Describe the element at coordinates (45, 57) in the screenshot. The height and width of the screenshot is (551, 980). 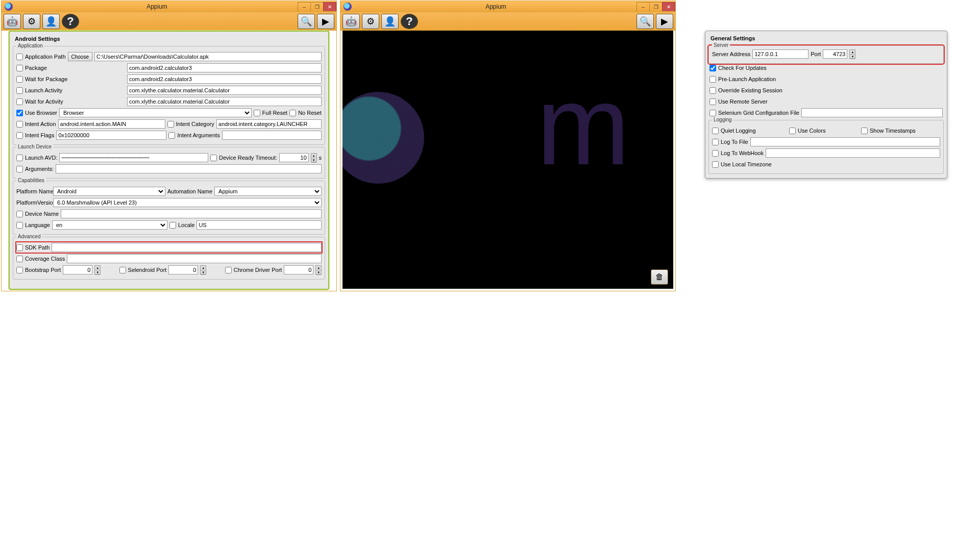
I see `app-path-label: Application Path` at that location.